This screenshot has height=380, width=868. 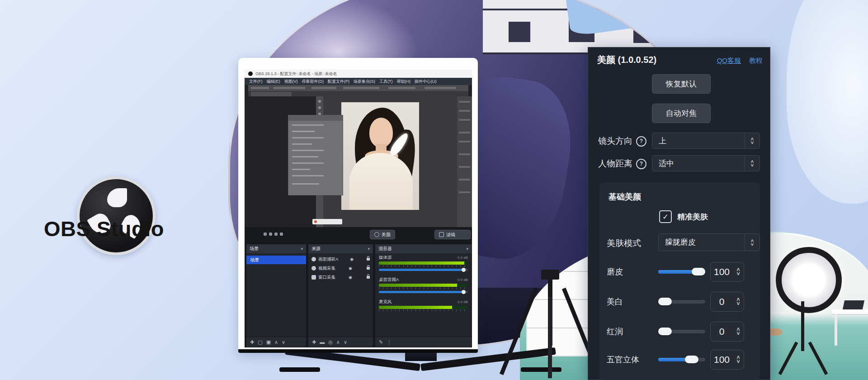 I want to click on move-scene-up-button: ∧, so click(x=276, y=342).